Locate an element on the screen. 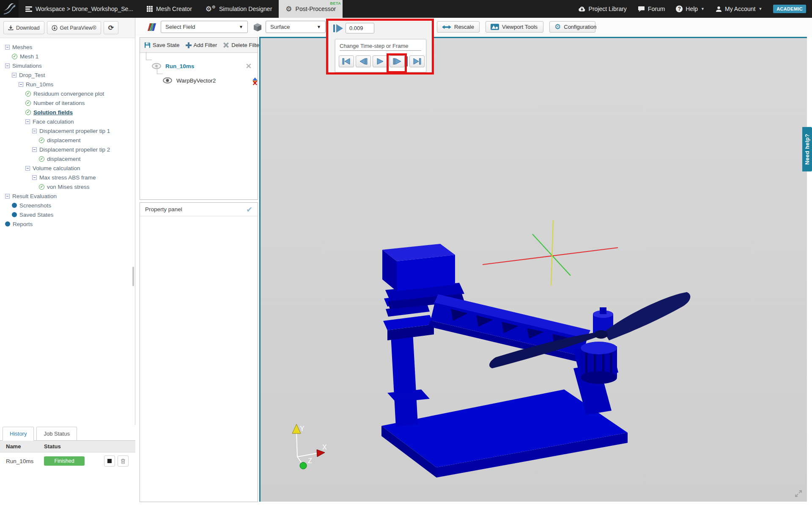  tree-item-mesh-1: ✓Mesh 1 is located at coordinates (68, 56).